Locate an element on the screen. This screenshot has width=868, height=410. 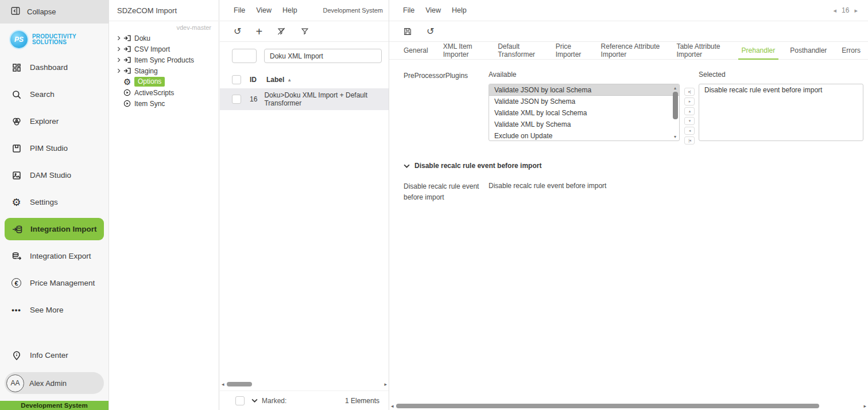
search-row is located at coordinates (304, 54).